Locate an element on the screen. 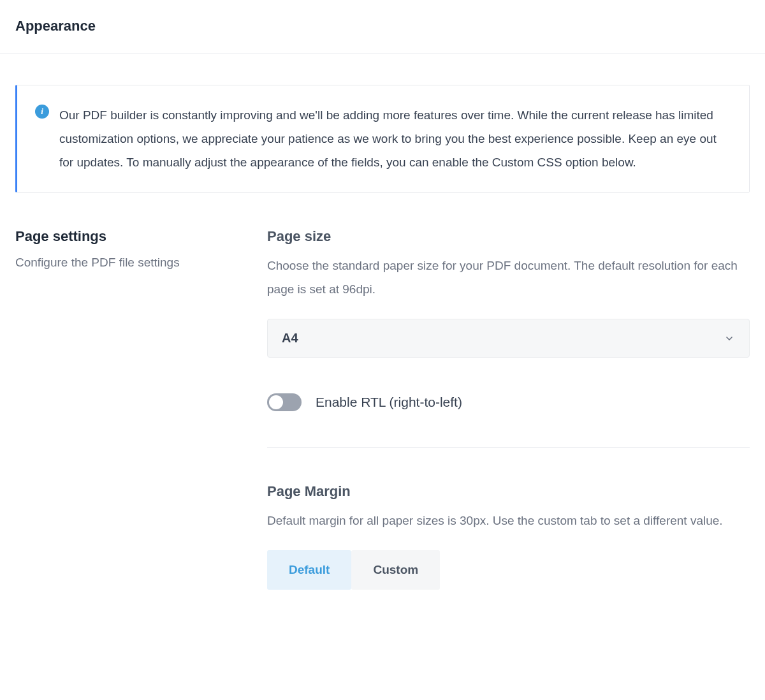 The width and height of the screenshot is (765, 700). info-banner: i Our PDF builder is constantly improvin… is located at coordinates (382, 139).